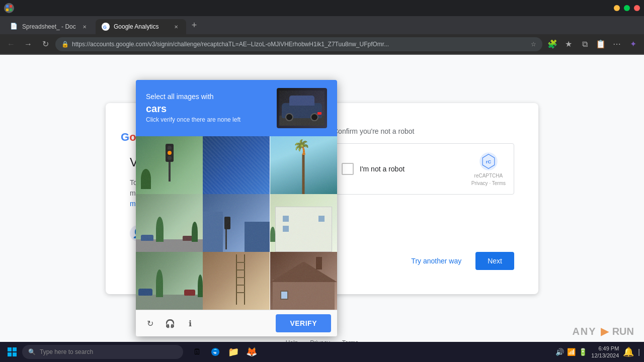 The height and width of the screenshot is (362, 644). I want to click on captcha-cell-8: ✓, so click(304, 281).